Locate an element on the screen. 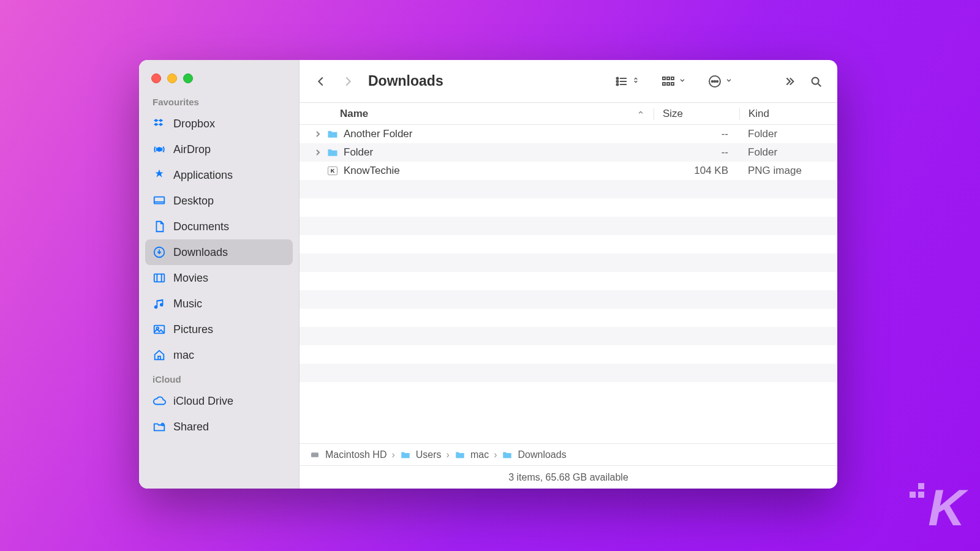  svg-text: K is located at coordinates (333, 171).